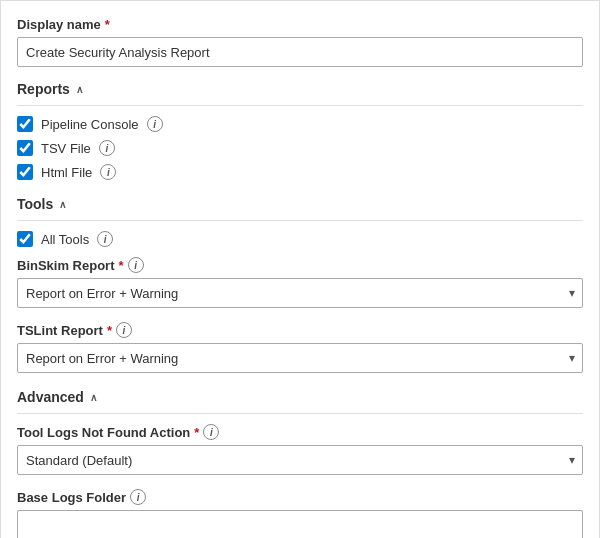  What do you see at coordinates (108, 24) in the screenshot?
I see `required-star: *` at bounding box center [108, 24].